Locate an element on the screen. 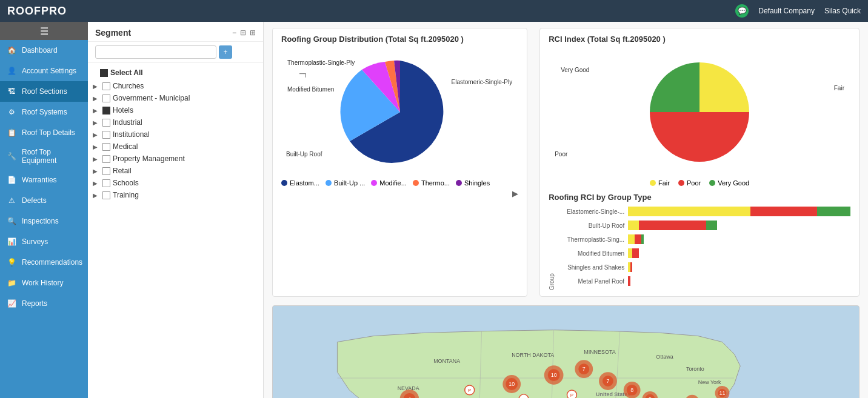 The width and height of the screenshot is (868, 398). svg-text: New York is located at coordinates (710, 382).